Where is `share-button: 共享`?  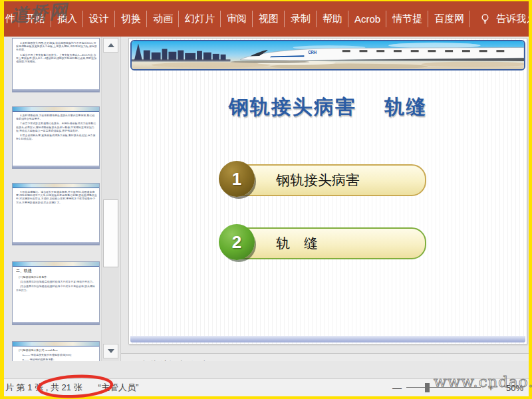 share-button: 共享 is located at coordinates (527, 19).